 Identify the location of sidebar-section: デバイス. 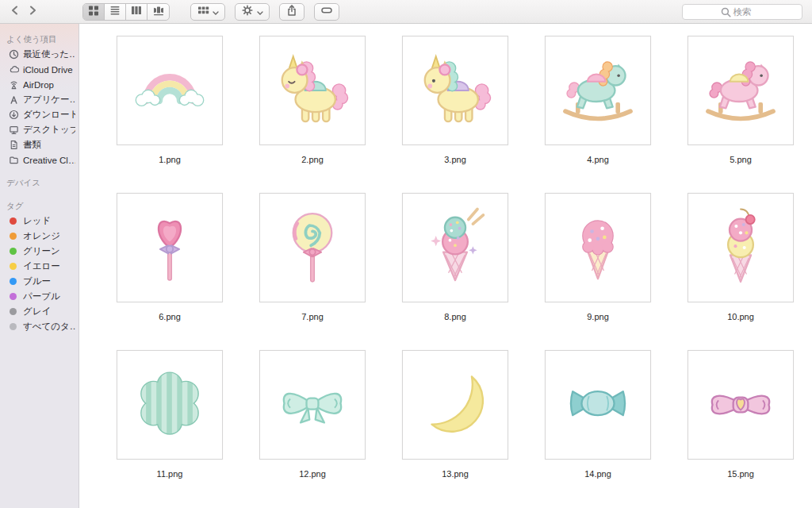
(40, 183).